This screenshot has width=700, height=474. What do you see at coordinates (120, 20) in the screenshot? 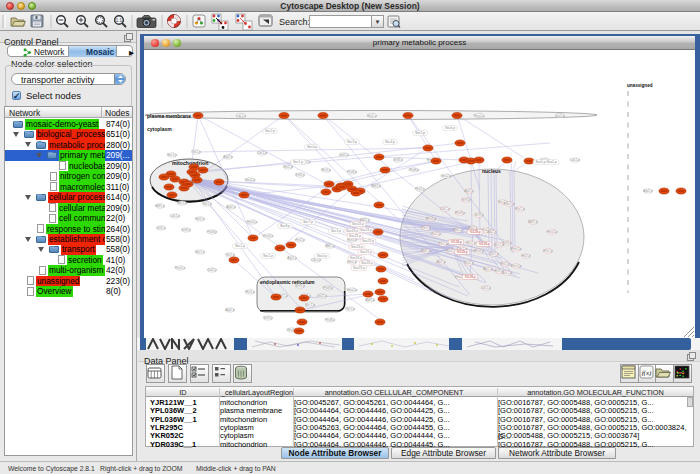
I see `svg-text: 1:1` at bounding box center [120, 20].